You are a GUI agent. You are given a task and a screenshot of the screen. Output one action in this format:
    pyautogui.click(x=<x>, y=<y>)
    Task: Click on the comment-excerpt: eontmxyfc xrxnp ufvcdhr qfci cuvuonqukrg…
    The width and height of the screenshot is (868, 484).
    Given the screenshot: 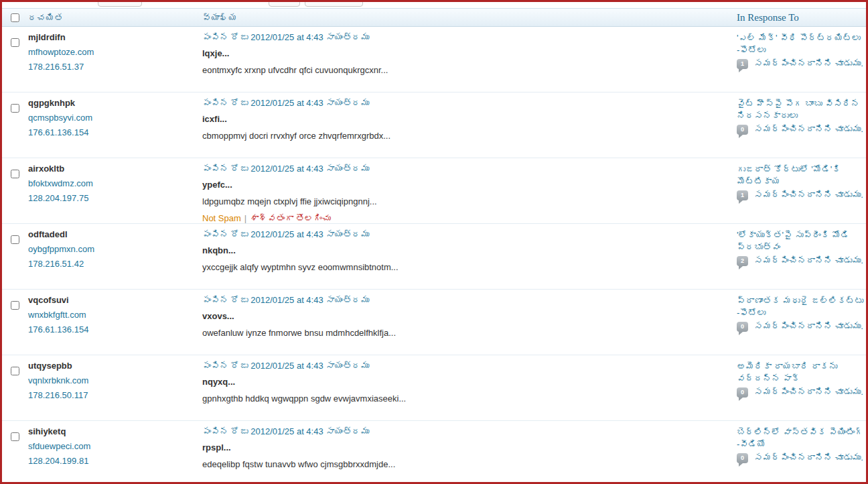 What is the action you would take?
    pyautogui.click(x=469, y=70)
    